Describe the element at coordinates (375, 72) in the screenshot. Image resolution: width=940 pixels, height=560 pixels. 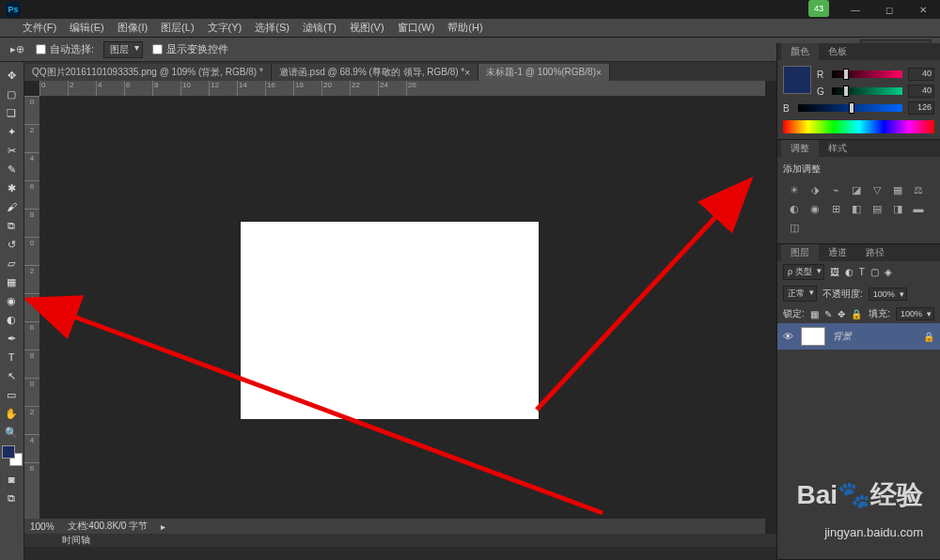
I see `document-tab: 邀请函.psd @ 68.9% (尊敬的 领导, RGB/8) * ×` at that location.